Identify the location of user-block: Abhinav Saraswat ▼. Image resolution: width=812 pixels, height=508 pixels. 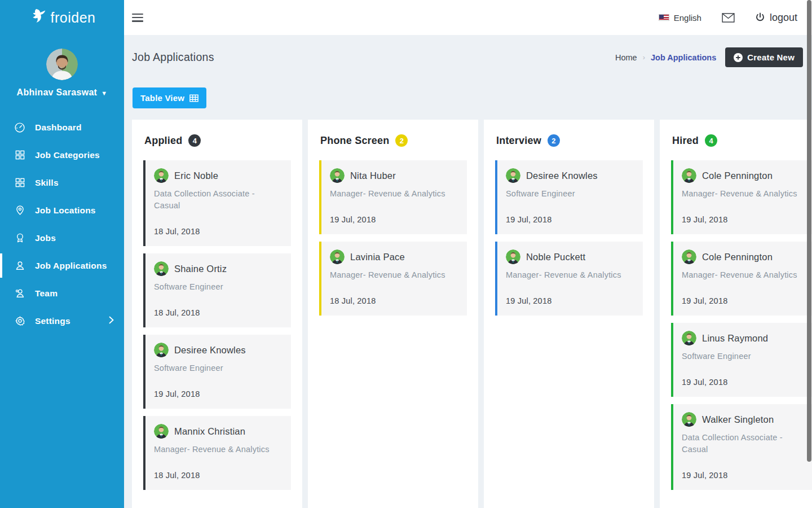
(62, 73).